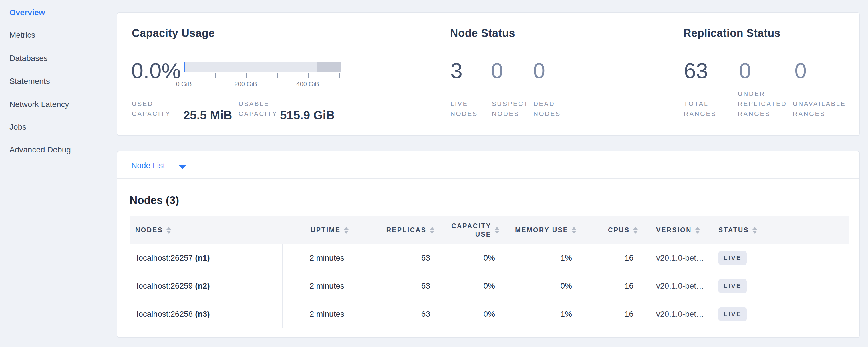  I want to click on gauge-axis-label-200: 200 GiB, so click(246, 84).